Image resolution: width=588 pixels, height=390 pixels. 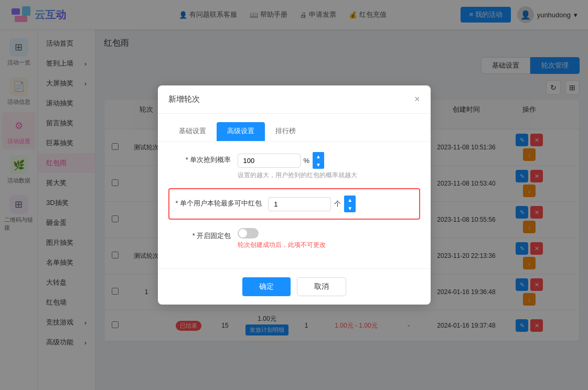 What do you see at coordinates (418, 100) in the screenshot?
I see `modal-close-button: ×` at bounding box center [418, 100].